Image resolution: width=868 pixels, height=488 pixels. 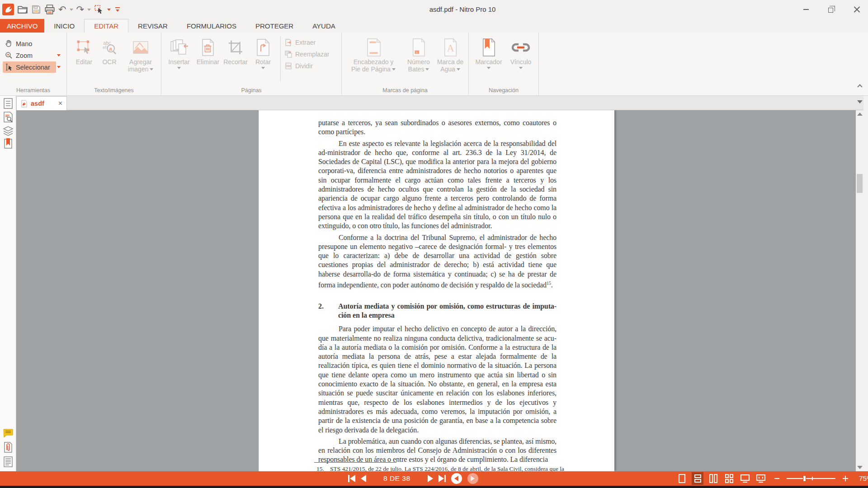 What do you see at coordinates (729, 479) in the screenshot?
I see `view-facing-continuous-button` at bounding box center [729, 479].